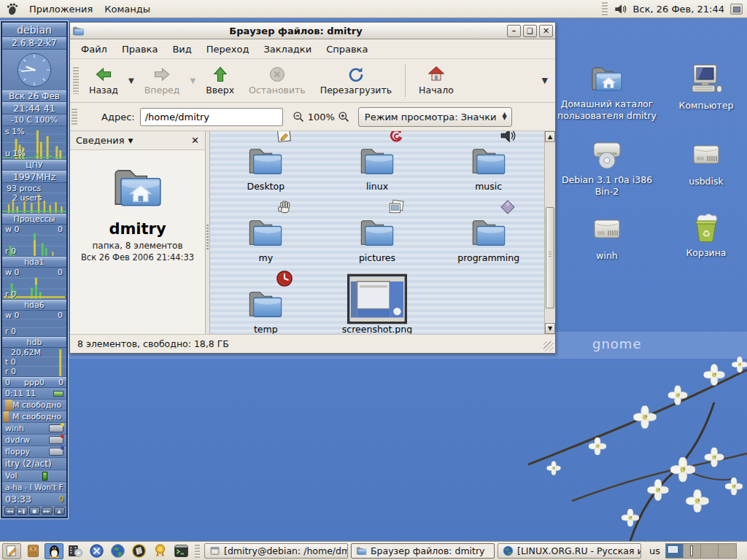  I want to click on up-icon, so click(220, 74).